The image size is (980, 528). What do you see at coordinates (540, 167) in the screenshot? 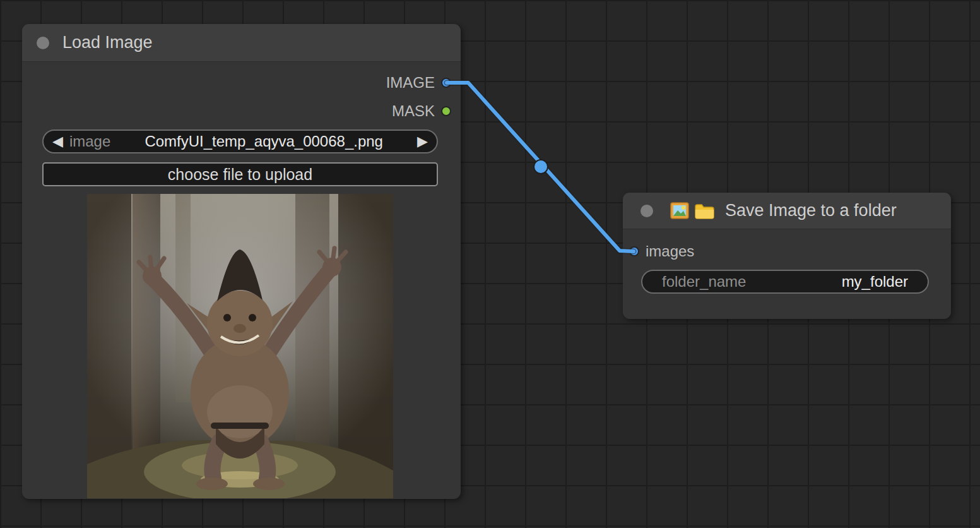
I see `link-image-to-images` at bounding box center [540, 167].